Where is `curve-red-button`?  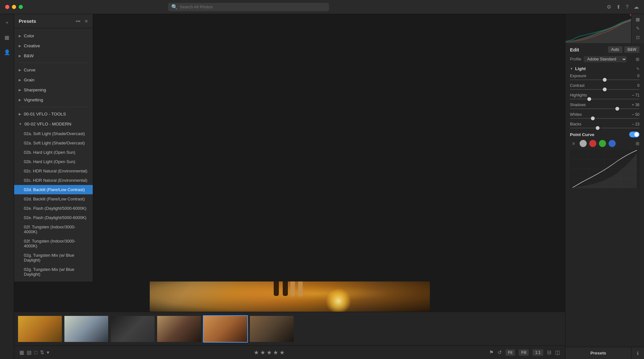 curve-red-button is located at coordinates (593, 143).